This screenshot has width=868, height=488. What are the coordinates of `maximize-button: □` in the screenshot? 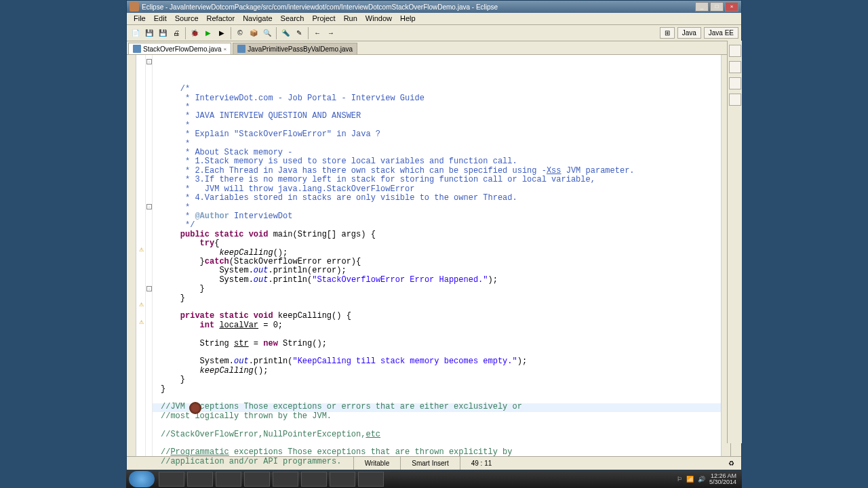 It's located at (717, 7).